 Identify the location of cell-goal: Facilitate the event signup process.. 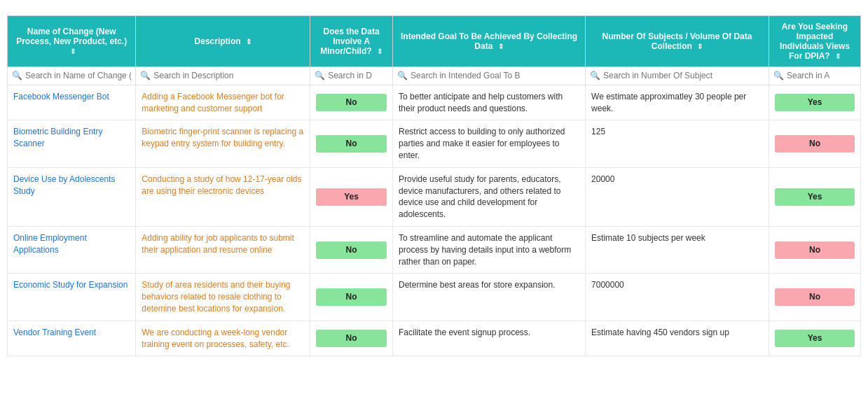
(489, 339).